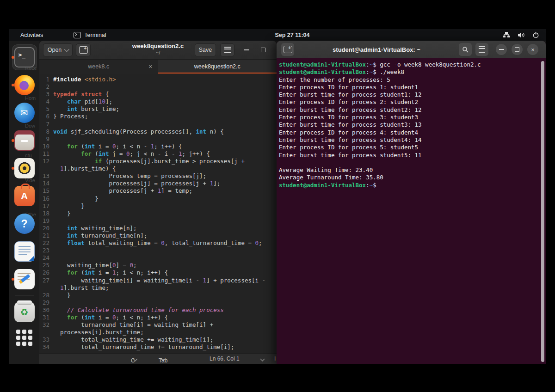  I want to click on network-icon, so click(506, 35).